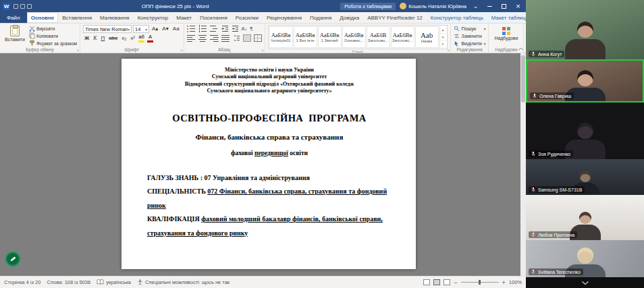 The height and width of the screenshot is (288, 644). What do you see at coordinates (225, 38) in the screenshot?
I see `align-justify-icon` at bounding box center [225, 38].